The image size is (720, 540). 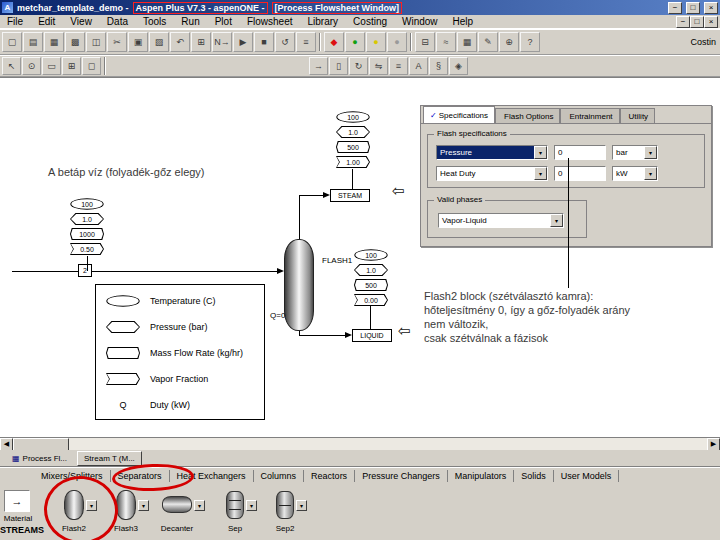 What do you see at coordinates (46, 22) in the screenshot?
I see `menu-item: Edit` at bounding box center [46, 22].